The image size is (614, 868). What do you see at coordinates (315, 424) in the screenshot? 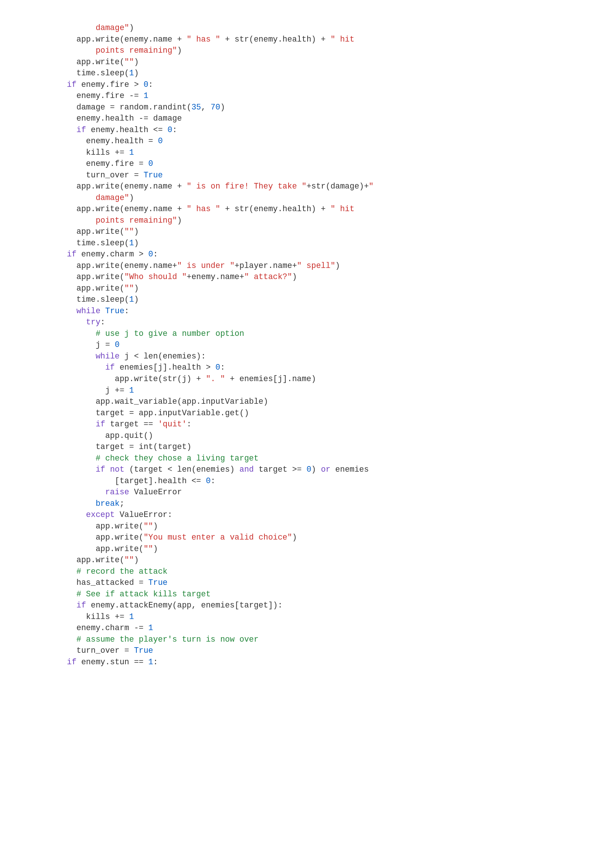
I see `code-line: if target == 'quit':` at bounding box center [315, 424].